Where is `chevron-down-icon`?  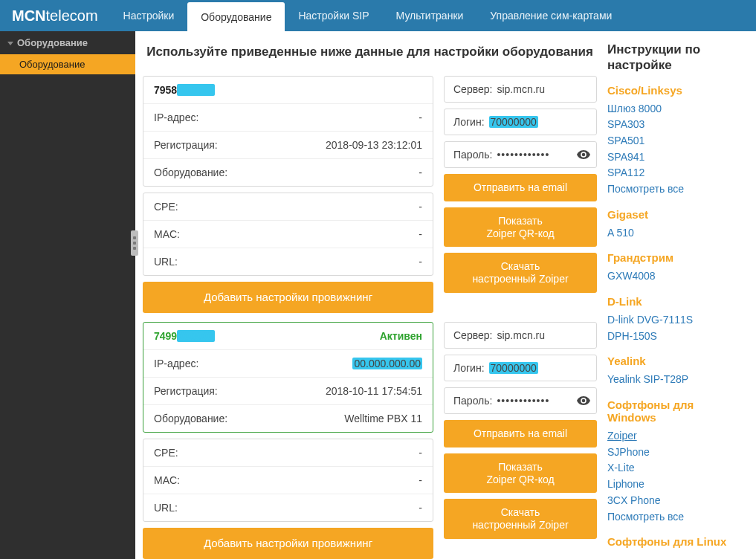 chevron-down-icon is located at coordinates (10, 43).